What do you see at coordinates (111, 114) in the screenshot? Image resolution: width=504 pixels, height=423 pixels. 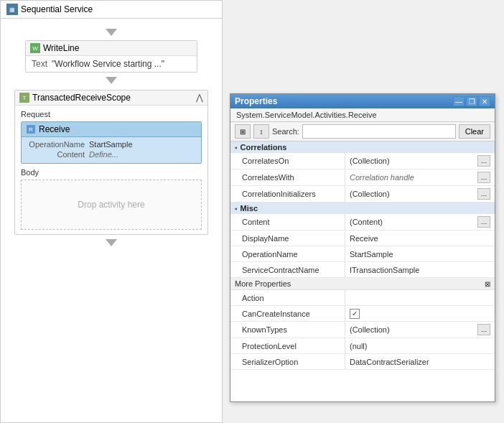 I see `request-label: Request` at bounding box center [111, 114].